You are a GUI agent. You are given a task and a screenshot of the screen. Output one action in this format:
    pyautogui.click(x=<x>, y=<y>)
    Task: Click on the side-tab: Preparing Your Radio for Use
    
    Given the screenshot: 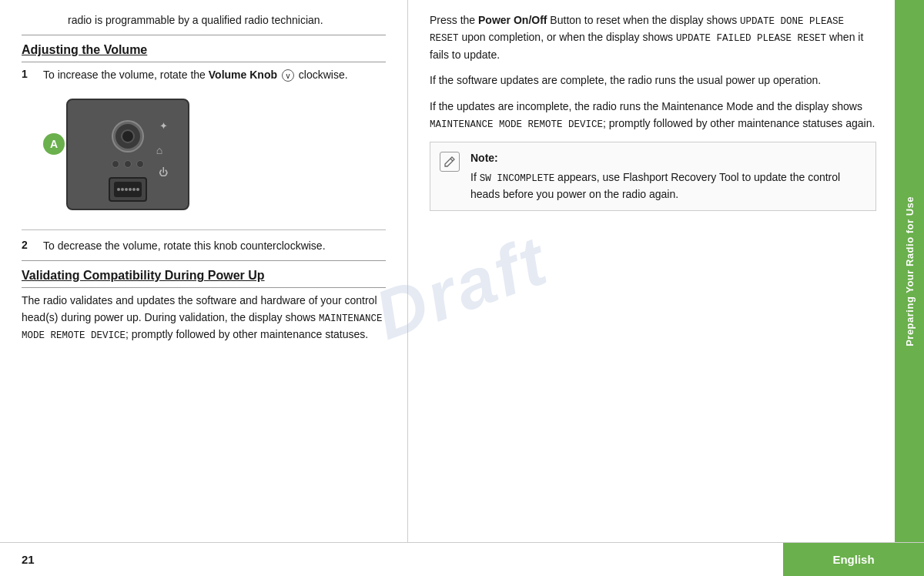 What is the action you would take?
    pyautogui.click(x=909, y=271)
    